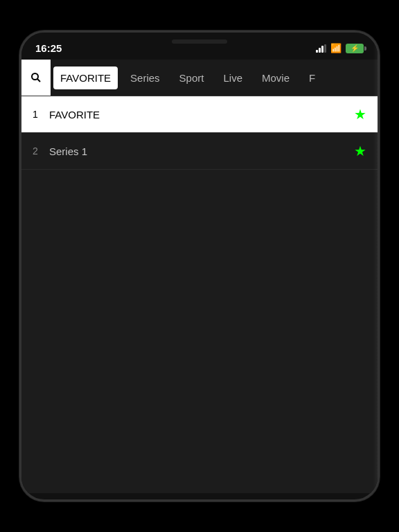 The width and height of the screenshot is (399, 532). Describe the element at coordinates (200, 46) in the screenshot. I see `status-bar: 16:25 📶 ⚡` at that location.